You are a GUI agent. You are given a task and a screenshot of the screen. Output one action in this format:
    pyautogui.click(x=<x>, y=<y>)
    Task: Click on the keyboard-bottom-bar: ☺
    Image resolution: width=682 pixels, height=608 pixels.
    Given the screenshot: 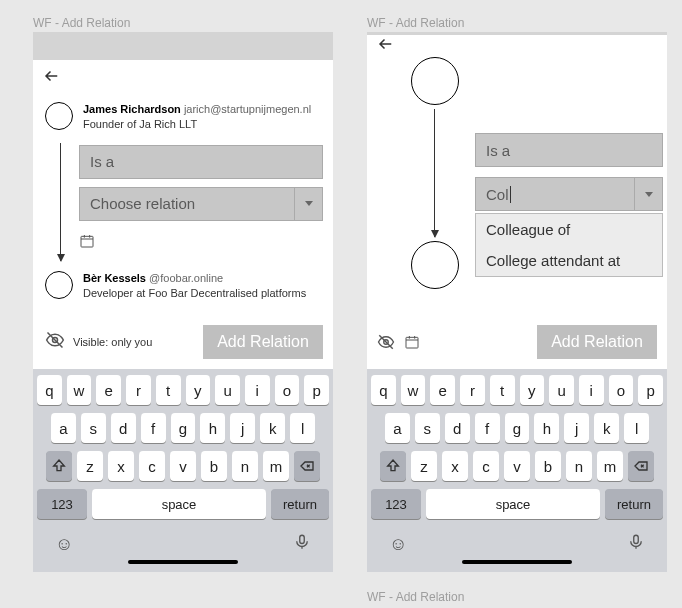 What is the action you would take?
    pyautogui.click(x=183, y=544)
    